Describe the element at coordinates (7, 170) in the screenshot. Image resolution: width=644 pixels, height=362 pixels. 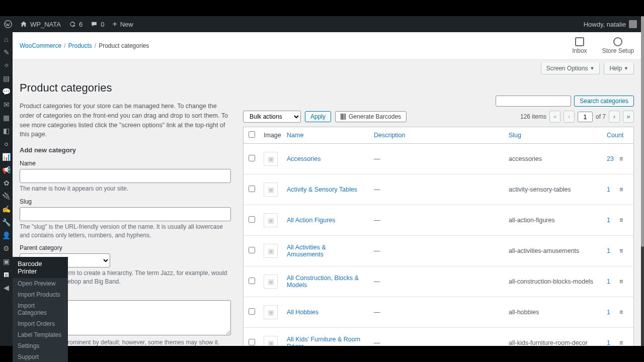
I see `marketing-icon: 📢` at that location.